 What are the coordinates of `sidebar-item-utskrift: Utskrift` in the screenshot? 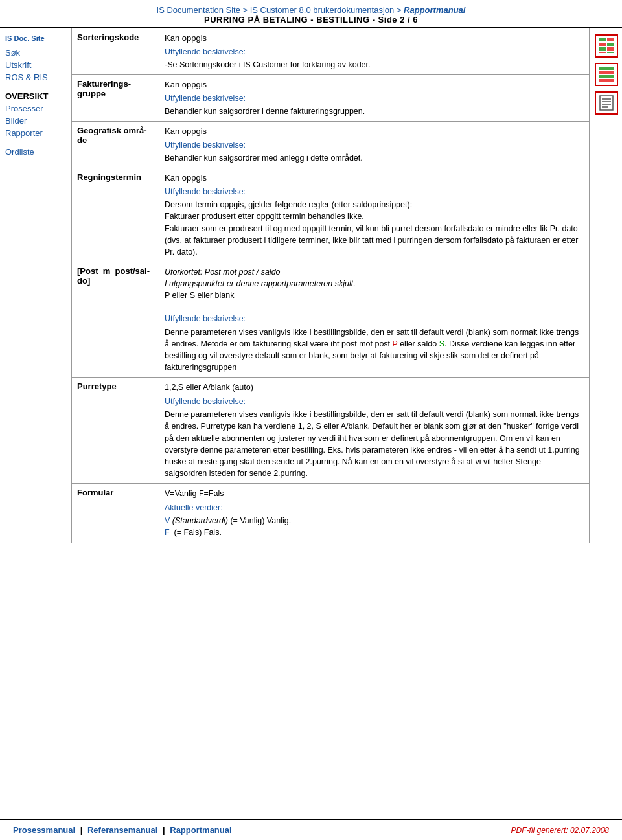 It's located at (35, 65).